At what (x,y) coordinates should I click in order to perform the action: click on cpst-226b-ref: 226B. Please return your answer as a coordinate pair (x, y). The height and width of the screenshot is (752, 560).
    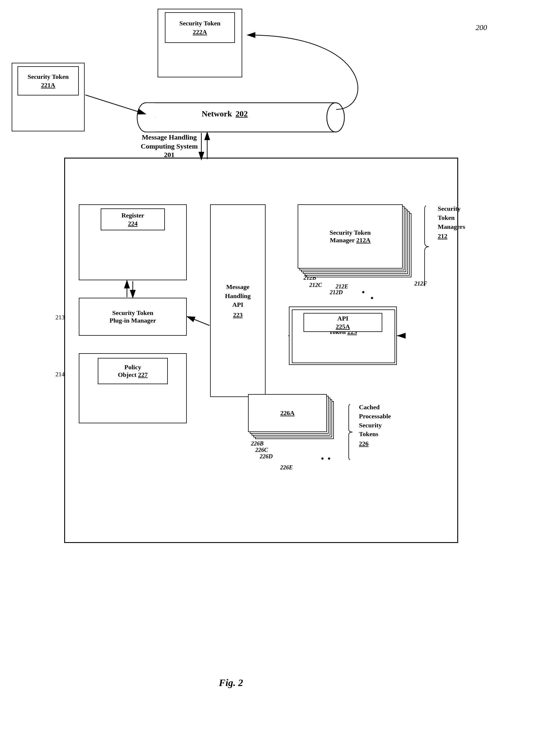
    Looking at the image, I should click on (257, 443).